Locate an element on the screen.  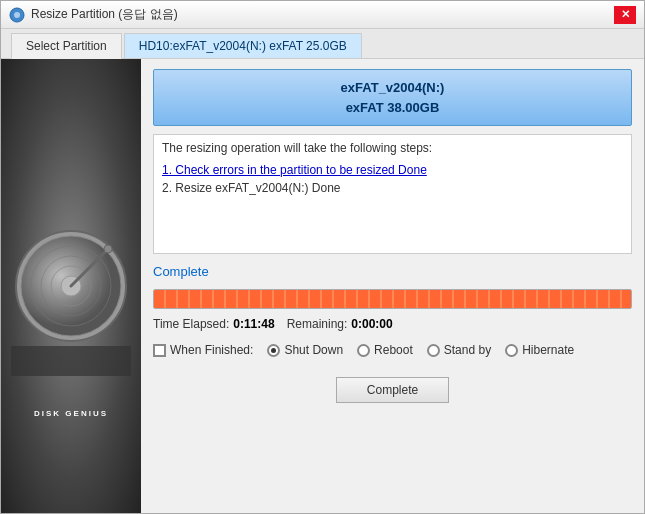
remaining-value: 0:00:00 is located at coordinates (372, 324).